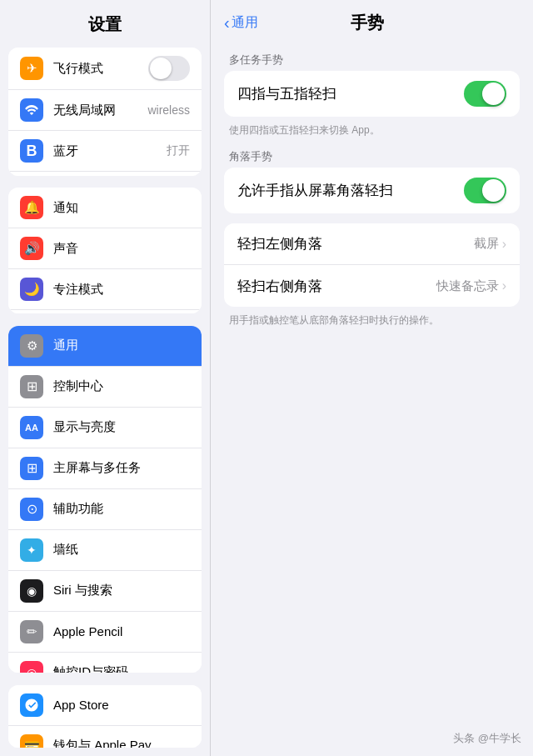 The width and height of the screenshot is (533, 756). What do you see at coordinates (105, 550) in the screenshot?
I see `sidebar-item-wallpaper: ✦ 墙纸` at bounding box center [105, 550].